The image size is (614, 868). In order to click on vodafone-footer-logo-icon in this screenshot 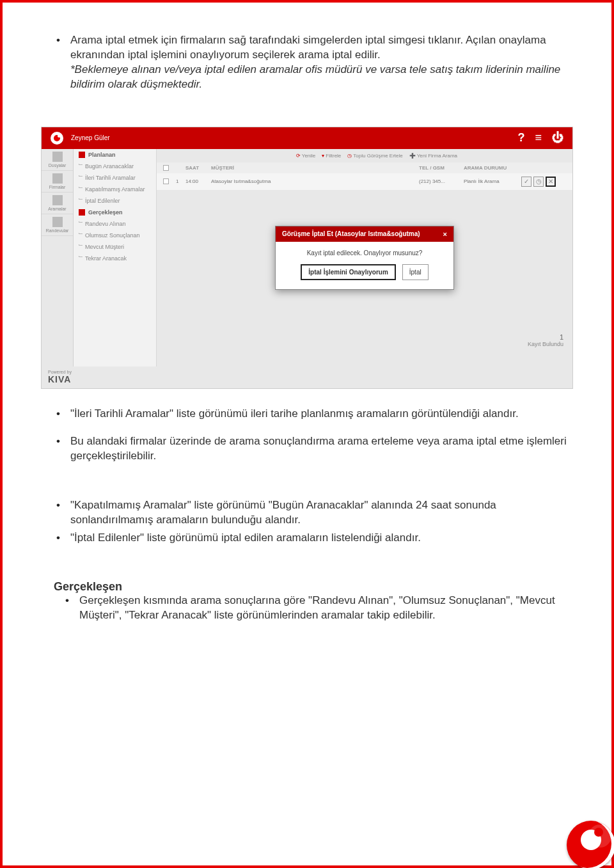, I will do `click(590, 844)`.